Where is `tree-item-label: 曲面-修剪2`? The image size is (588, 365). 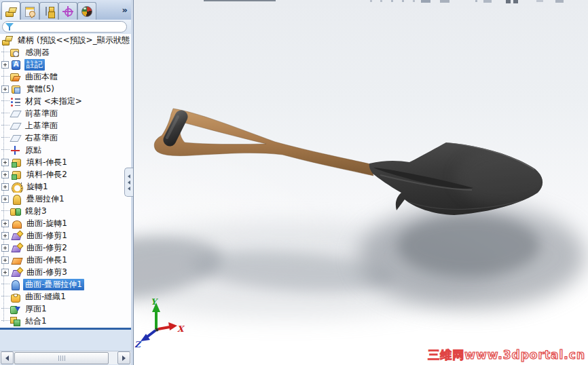 tree-item-label: 曲面-修剪2 is located at coordinates (47, 248).